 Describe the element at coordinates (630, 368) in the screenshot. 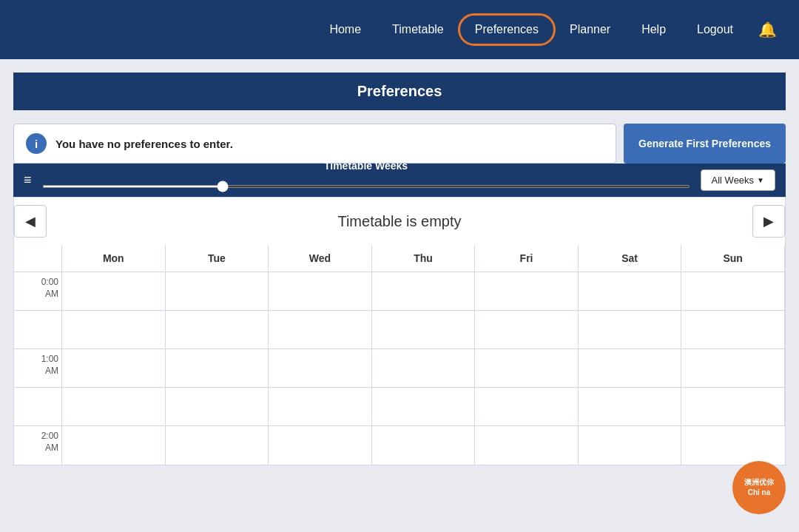

I see `cell-1am-sat` at that location.